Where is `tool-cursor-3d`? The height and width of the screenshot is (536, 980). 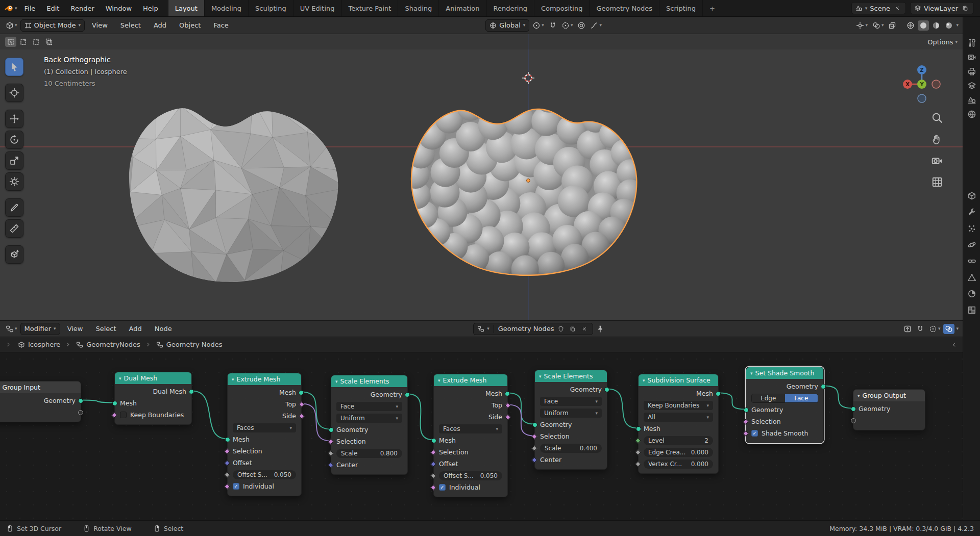
tool-cursor-3d is located at coordinates (14, 93).